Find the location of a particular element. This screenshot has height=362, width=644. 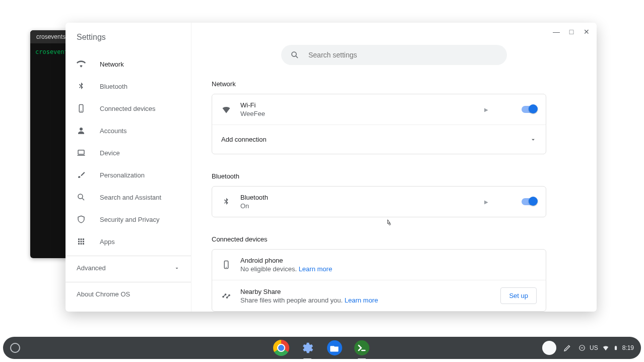

section-title-network: Network is located at coordinates (379, 84).